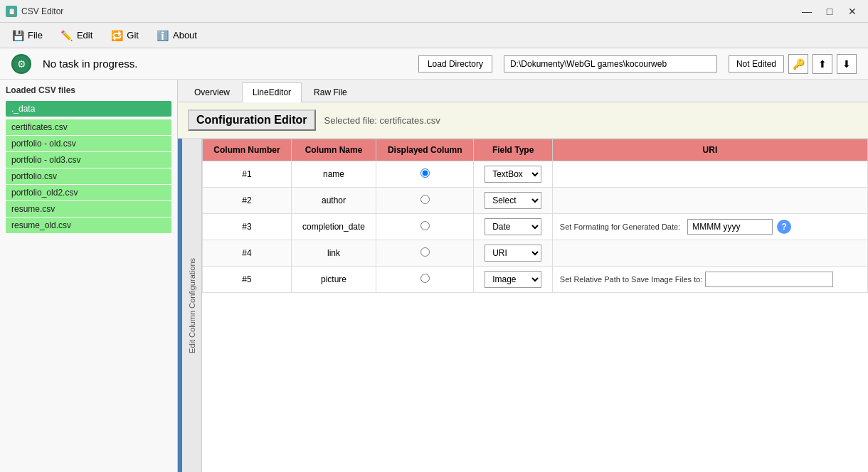 The width and height of the screenshot is (868, 472). What do you see at coordinates (11, 11) in the screenshot?
I see `app-icon: 📋` at bounding box center [11, 11].